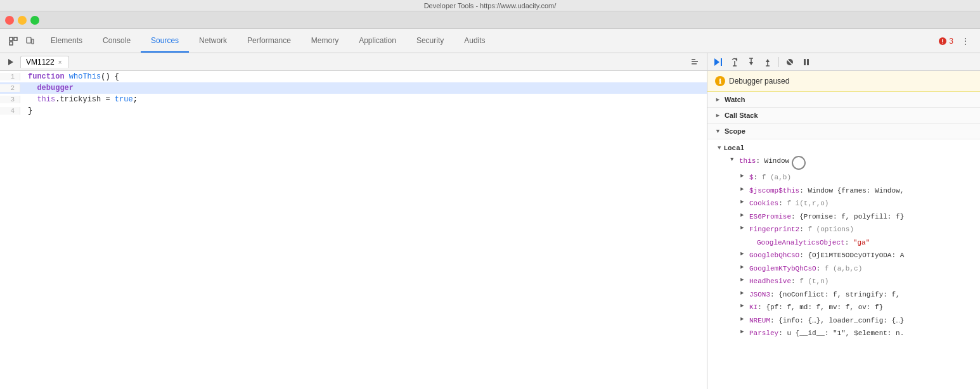 The width and height of the screenshot is (980, 389). What do you see at coordinates (60, 62) in the screenshot?
I see `file-tab-close-btn: ×` at bounding box center [60, 62].